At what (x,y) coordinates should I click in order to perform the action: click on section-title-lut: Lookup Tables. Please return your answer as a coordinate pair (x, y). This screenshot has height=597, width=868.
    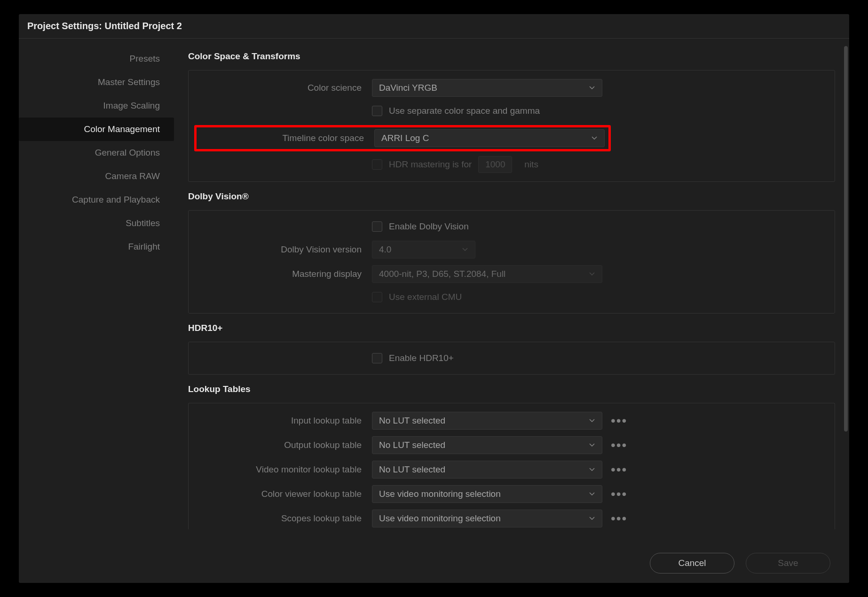
    Looking at the image, I should click on (512, 389).